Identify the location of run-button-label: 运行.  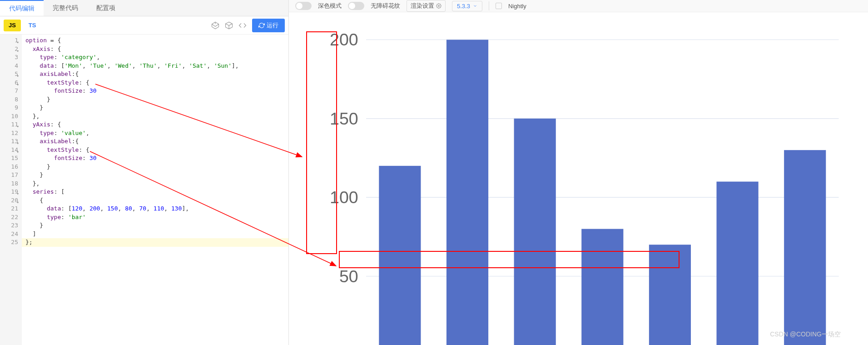
(273, 25).